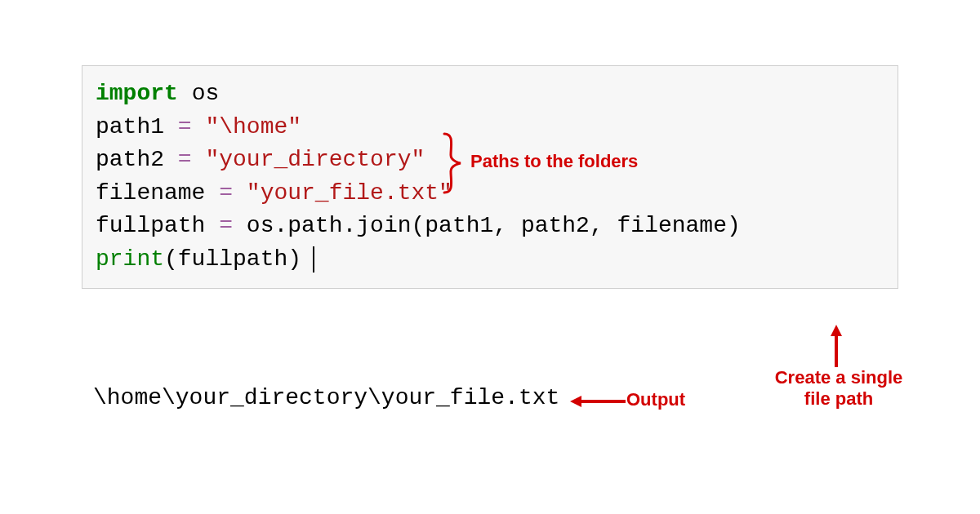 The width and height of the screenshot is (980, 514). I want to click on arrow-left-icon, so click(599, 403).